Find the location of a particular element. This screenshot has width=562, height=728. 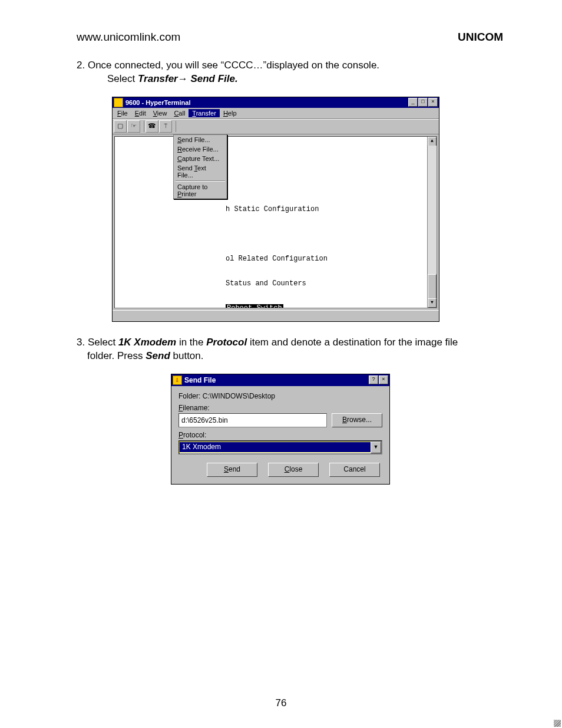

send-button: Send is located at coordinates (232, 470).